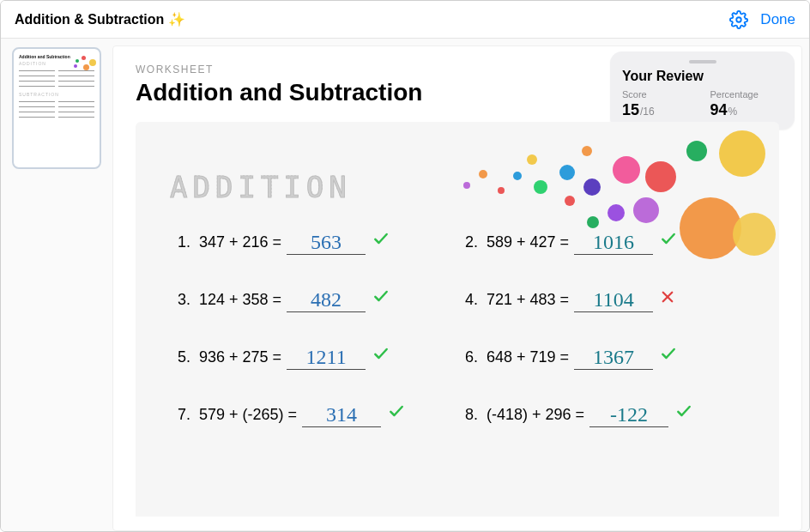 This screenshot has width=810, height=532. I want to click on problem-number: 4., so click(468, 300).